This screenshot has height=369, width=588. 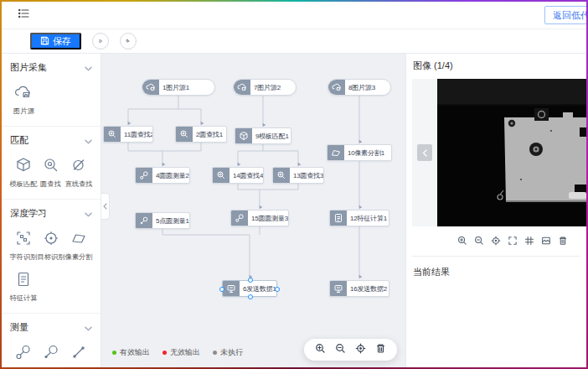 What do you see at coordinates (499, 153) in the screenshot?
I see `image-viewer` at bounding box center [499, 153].